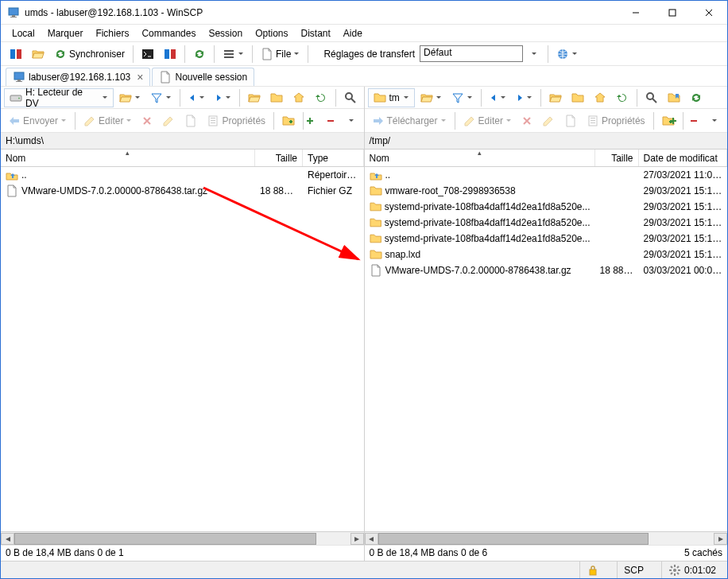 Image resolution: width=728 pixels, height=579 pixels. What do you see at coordinates (65, 33) in the screenshot?
I see `menu-marquer: Marquer` at bounding box center [65, 33].